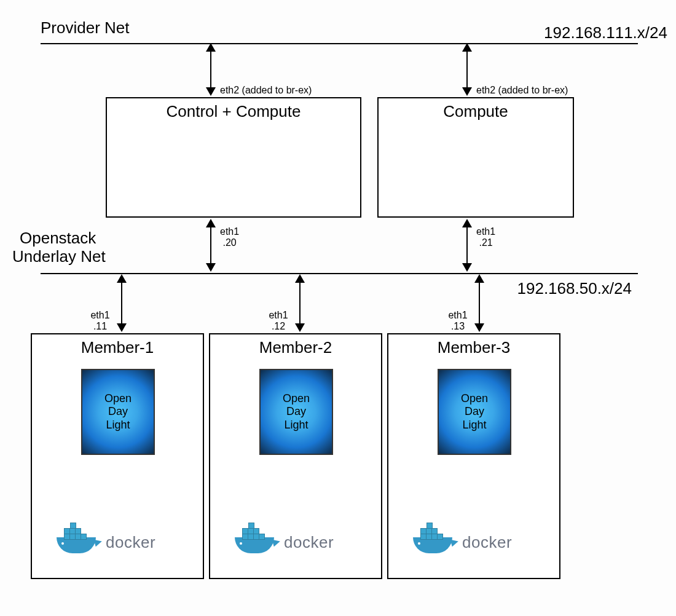  What do you see at coordinates (278, 315) in the screenshot?
I see `member2-iface-name: eth1` at bounding box center [278, 315].